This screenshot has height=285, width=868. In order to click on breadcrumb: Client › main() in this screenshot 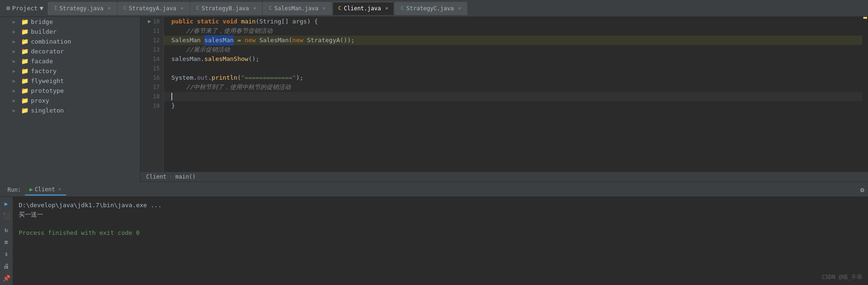, I will do `click(504, 177)`.